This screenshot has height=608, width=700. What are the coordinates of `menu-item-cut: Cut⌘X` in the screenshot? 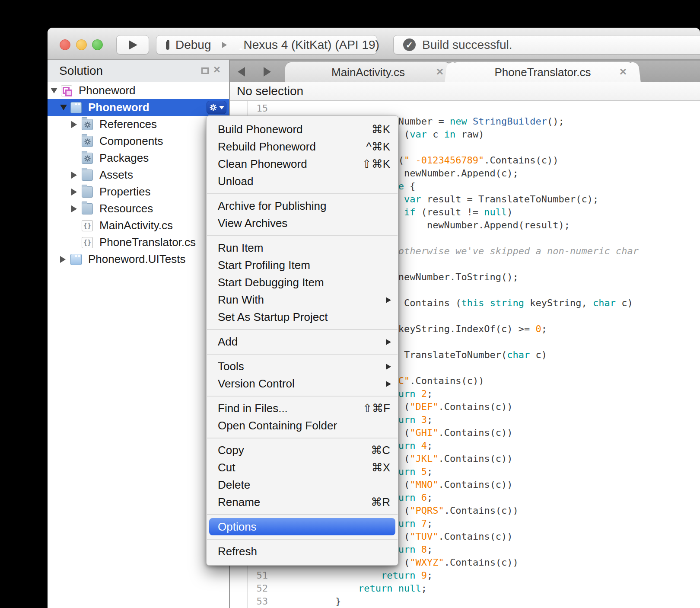 It's located at (302, 467).